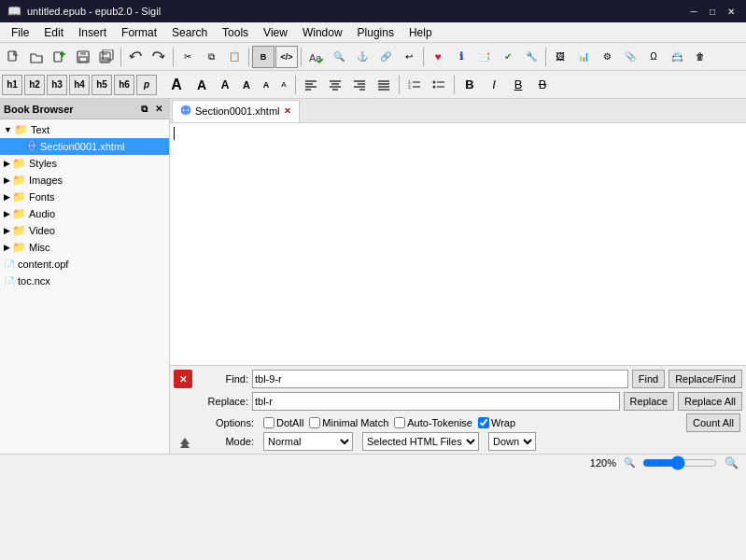 This screenshot has height=560, width=746. Describe the element at coordinates (234, 57) in the screenshot. I see `paste-button: 📋` at that location.